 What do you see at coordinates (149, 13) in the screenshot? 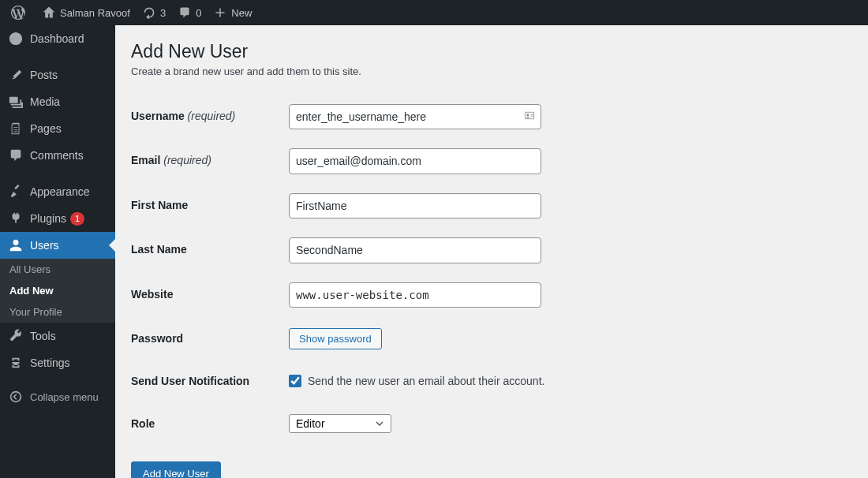
I see `updates-icon` at bounding box center [149, 13].